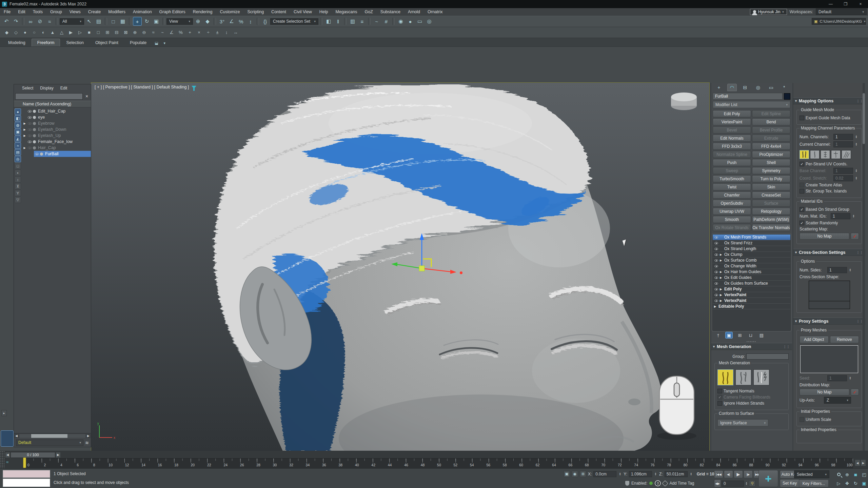 This screenshot has width=868, height=488. I want to click on ribbon-tab: Selection, so click(75, 43).